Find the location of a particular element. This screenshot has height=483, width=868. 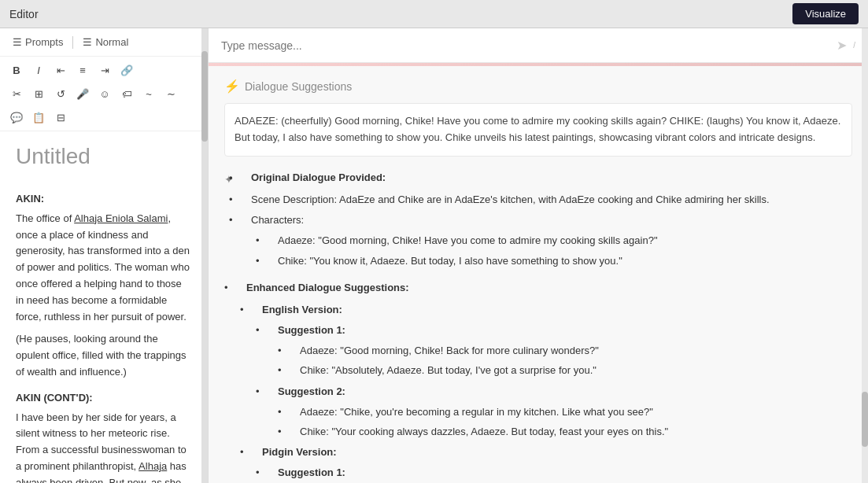

suggestion1-label: Suggestion 1: is located at coordinates (312, 330).